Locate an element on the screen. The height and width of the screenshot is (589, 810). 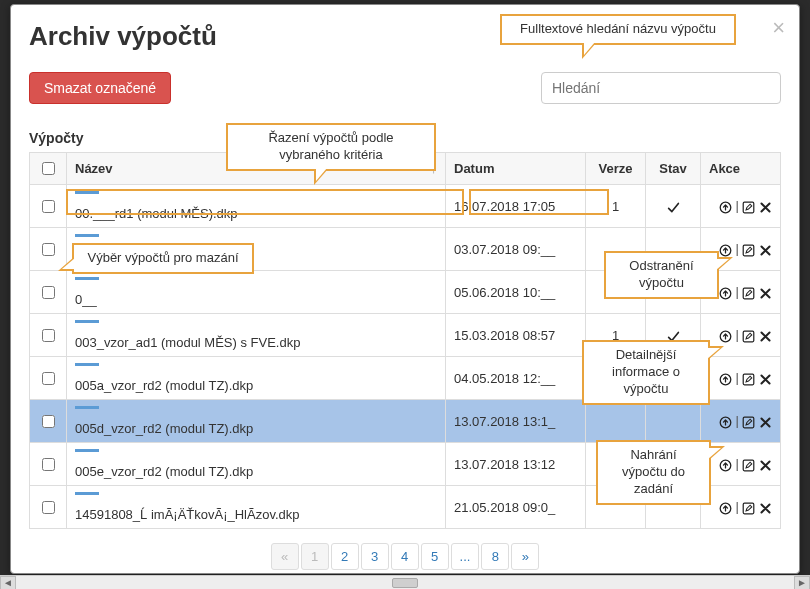
cell-version is located at coordinates (616, 422).